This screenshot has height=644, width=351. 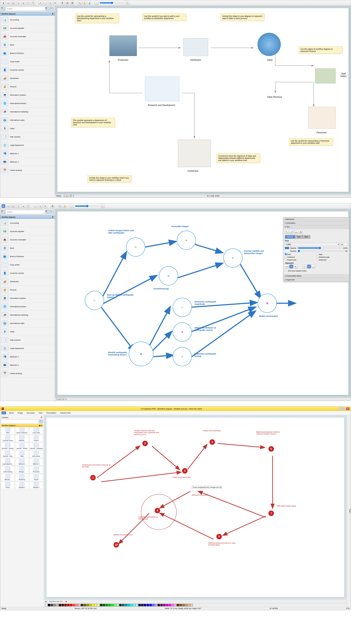 What do you see at coordinates (344, 244) in the screenshot?
I see `font-size-input` at bounding box center [344, 244].